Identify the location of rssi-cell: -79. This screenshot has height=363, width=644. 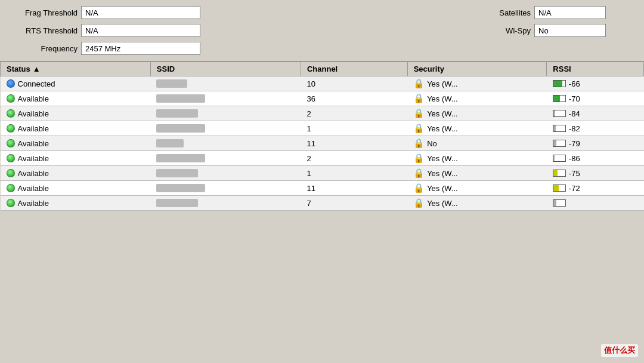
(595, 143).